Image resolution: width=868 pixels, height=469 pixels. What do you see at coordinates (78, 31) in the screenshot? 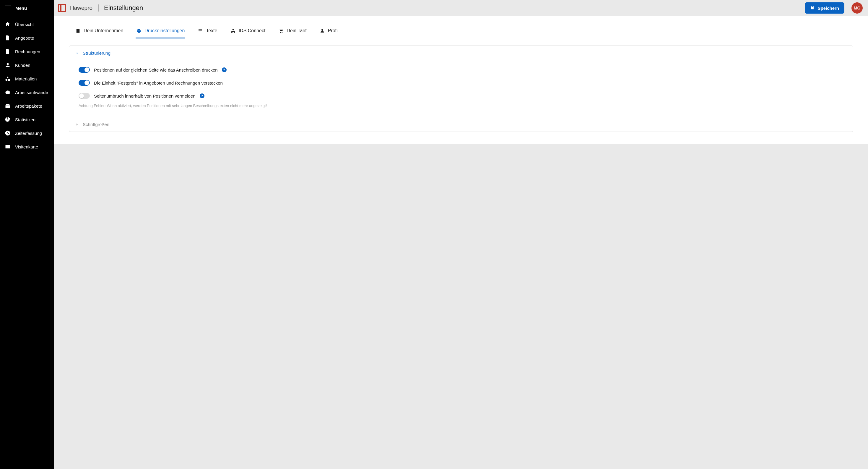
I see `building-icon` at bounding box center [78, 31].